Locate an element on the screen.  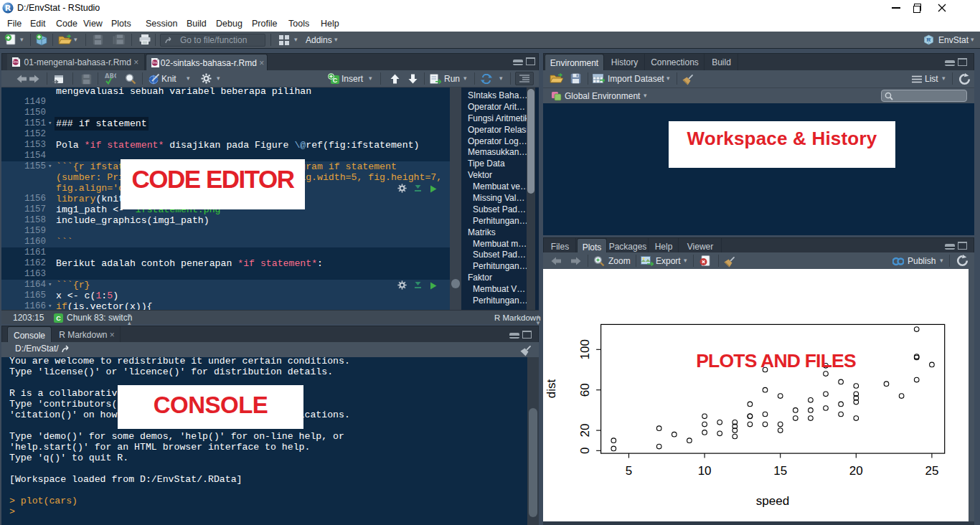
svg-text: dist is located at coordinates (551, 389).